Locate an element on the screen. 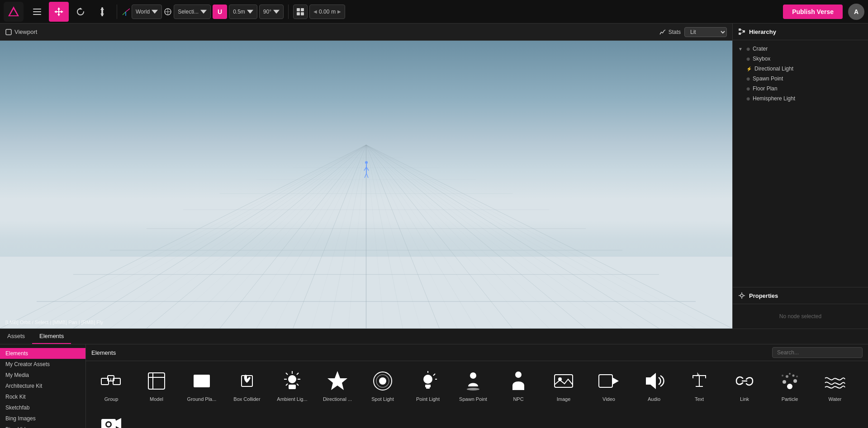 The image size is (868, 428). elements-tab: Elements is located at coordinates (52, 336).